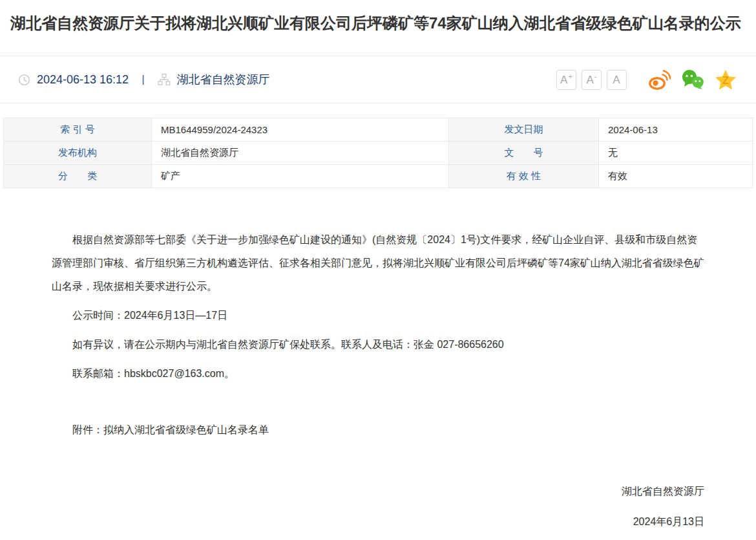  Describe the element at coordinates (378, 430) in the screenshot. I see `attachment-line: 附件：拟纳入湖北省省级绿色矿山名录名单` at that location.